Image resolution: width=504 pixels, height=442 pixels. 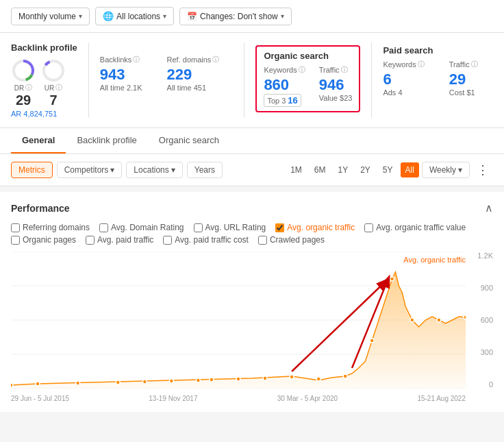 I want to click on range-5y-btn: 5Y, so click(x=388, y=170).